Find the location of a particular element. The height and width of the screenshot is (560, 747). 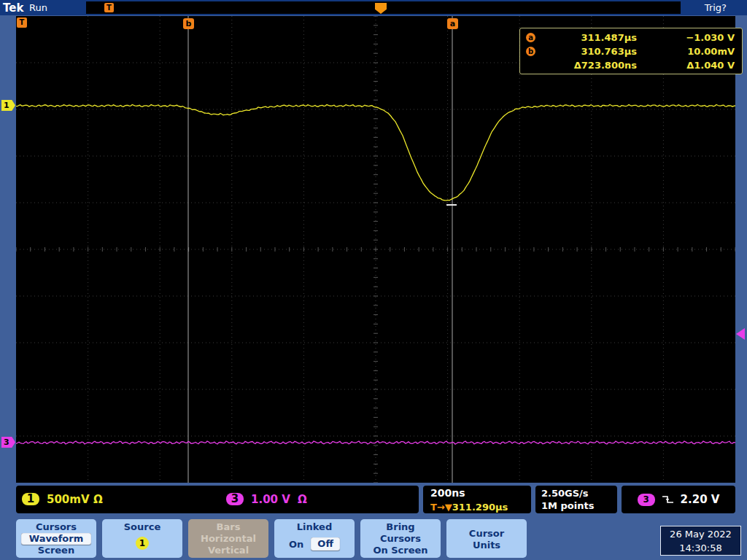

cursor-b-row: b 310.763µs 10.00mV is located at coordinates (630, 51).